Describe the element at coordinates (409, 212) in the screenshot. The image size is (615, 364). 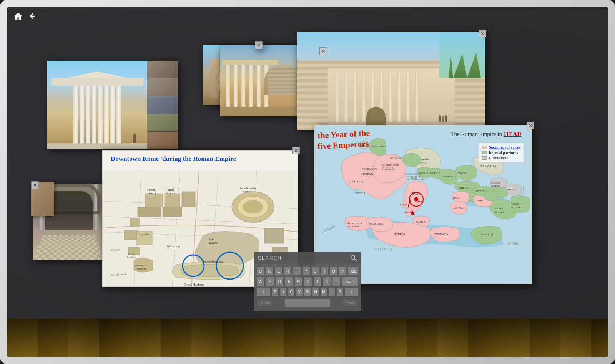
I see `svg-text: SARDINIA` at that location.